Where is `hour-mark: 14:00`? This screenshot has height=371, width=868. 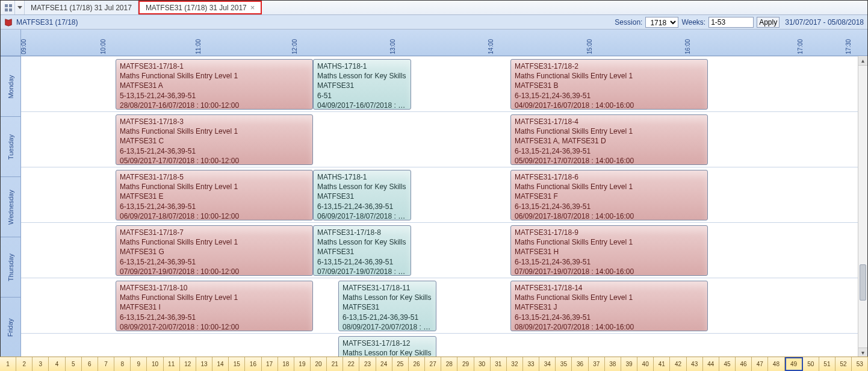
hour-mark: 14:00 is located at coordinates (491, 47).